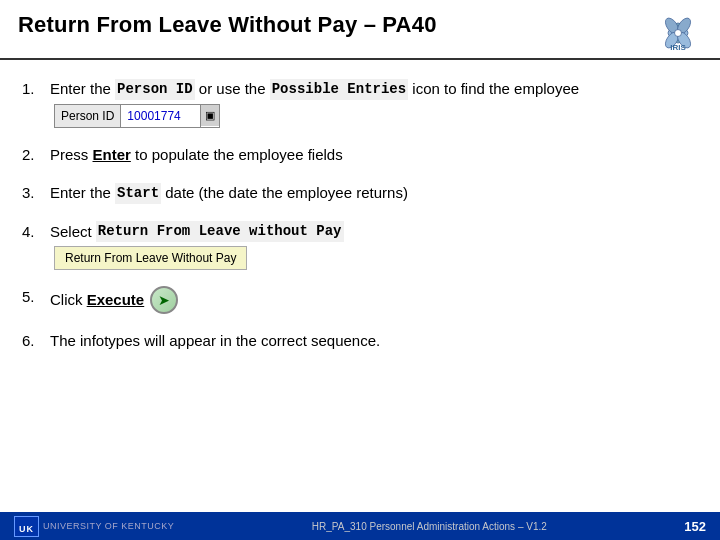 This screenshot has width=720, height=540. Describe the element at coordinates (137, 116) in the screenshot. I see `person-id-widget: Person ID 10001774 ▣` at that location.